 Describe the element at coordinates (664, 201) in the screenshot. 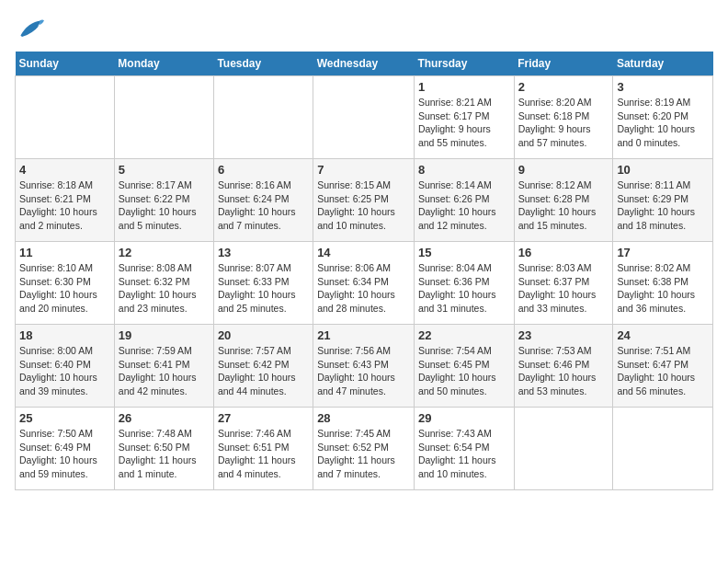

I see `calendar-cell: 10Sunrise: 8:11 AMSunset: 6:29 PMDayligh…` at that location.